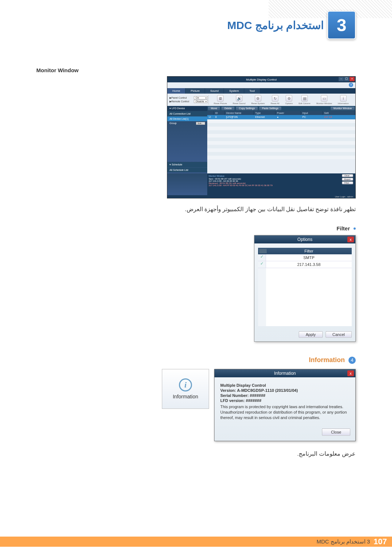  I want to click on col-device-name: Device Name, so click(239, 113).